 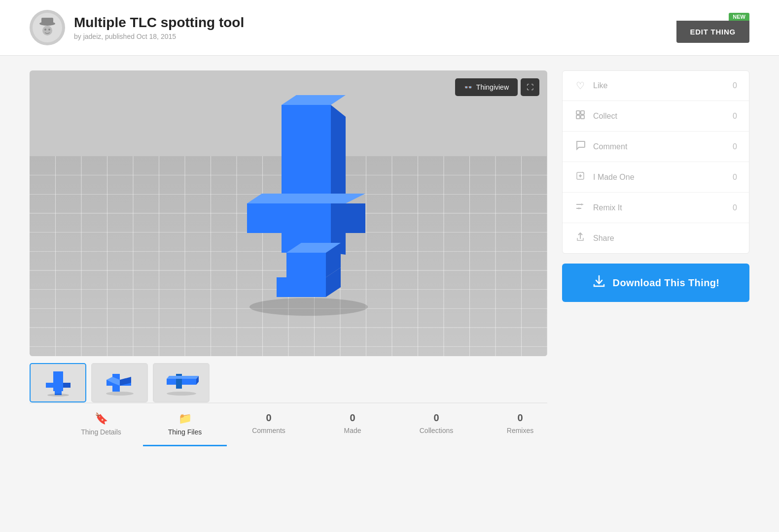 What do you see at coordinates (486, 87) in the screenshot?
I see `thingiview-button: 👓 Thingiview` at bounding box center [486, 87].